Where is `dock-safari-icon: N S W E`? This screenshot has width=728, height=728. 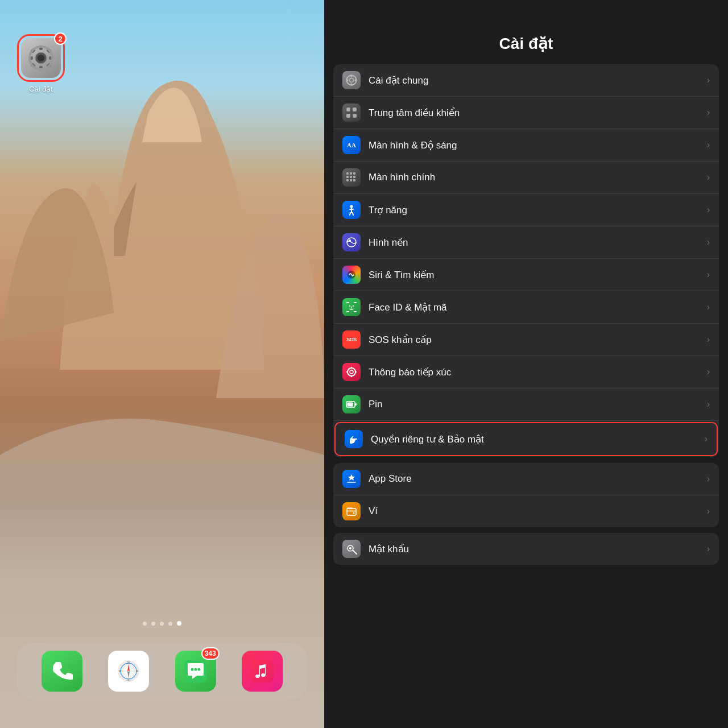
dock-safari-icon: N S W E is located at coordinates (129, 671).